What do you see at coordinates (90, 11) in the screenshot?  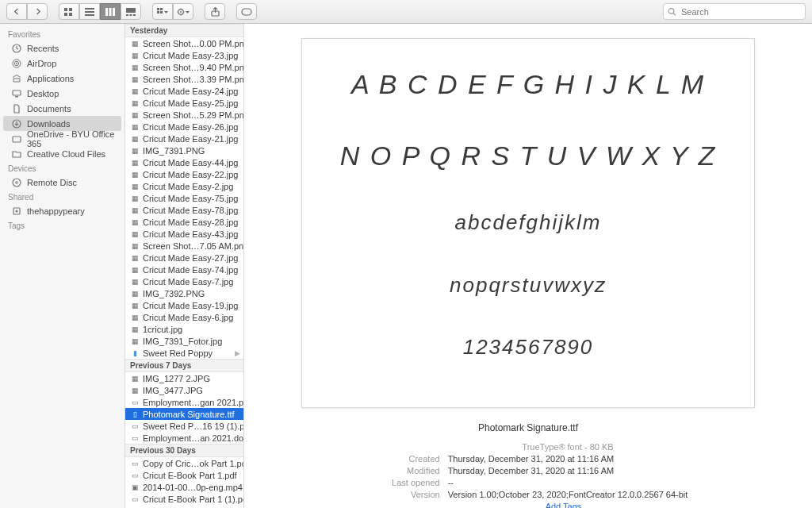 I see `list-view` at bounding box center [90, 11].